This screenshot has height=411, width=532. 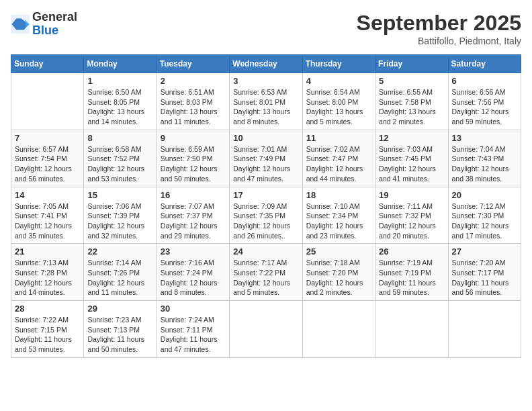 I want to click on day-info: Sunrise: 7:01 AM Sunset: 7:49 PM Dayligh…, so click(x=266, y=164).